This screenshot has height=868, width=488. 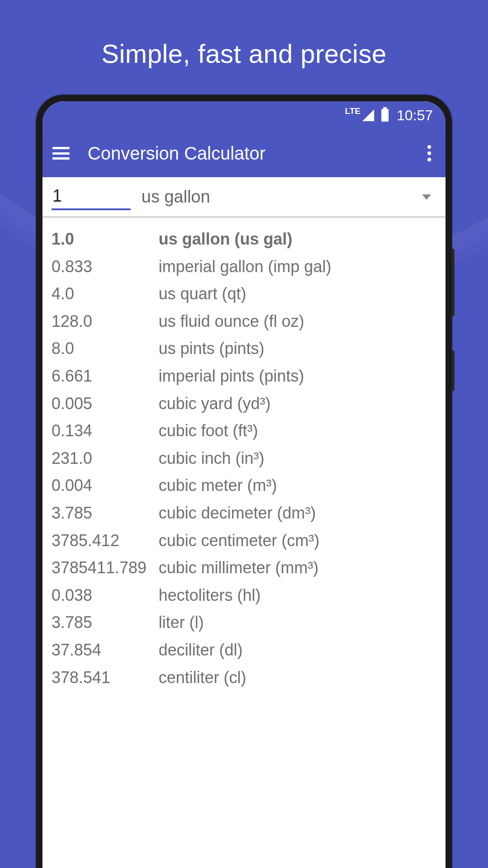 What do you see at coordinates (211, 349) in the screenshot?
I see `result-unit: us pints (pints)` at bounding box center [211, 349].